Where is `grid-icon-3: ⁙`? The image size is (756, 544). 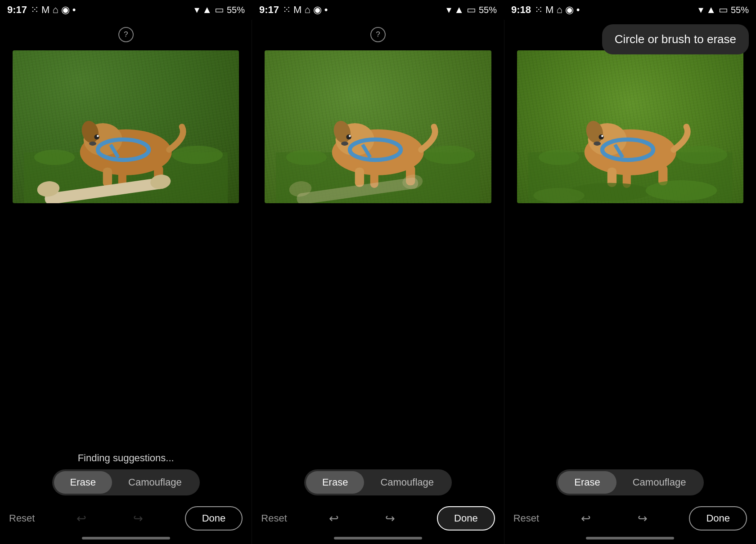
grid-icon-3: ⁙ is located at coordinates (539, 10).